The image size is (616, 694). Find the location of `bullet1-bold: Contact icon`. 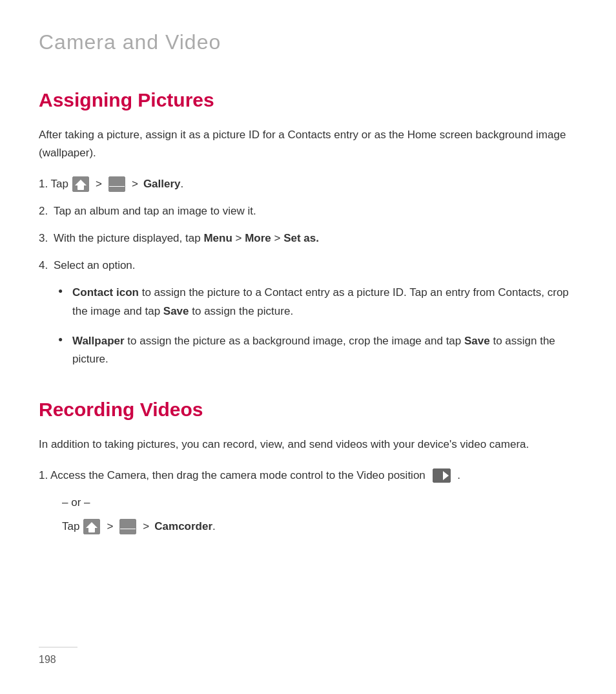

bullet1-bold: Contact icon is located at coordinates (106, 292).